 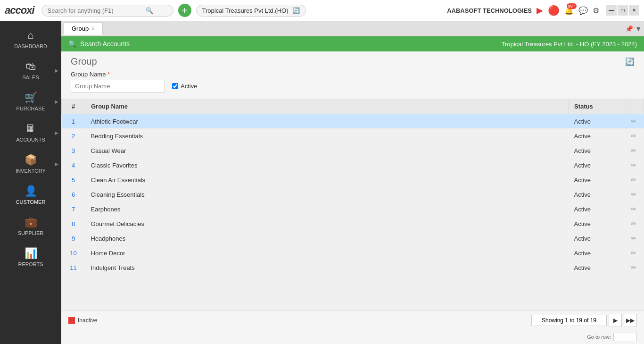 I want to click on required-marker: *, so click(x=108, y=75).